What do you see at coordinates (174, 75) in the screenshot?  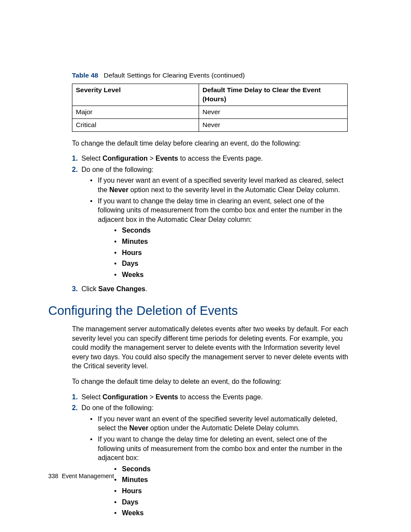 I see `table-caption-text: Default Settings for Clearing Events (co…` at bounding box center [174, 75].